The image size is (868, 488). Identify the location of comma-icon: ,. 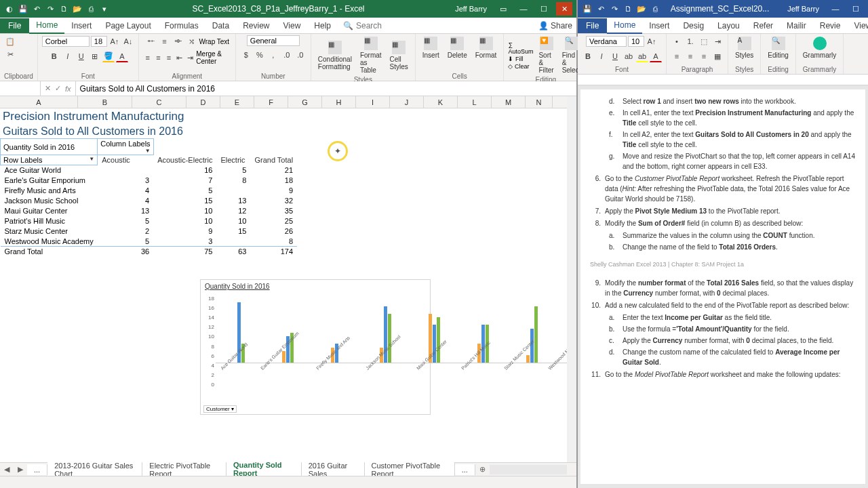
(273, 55).